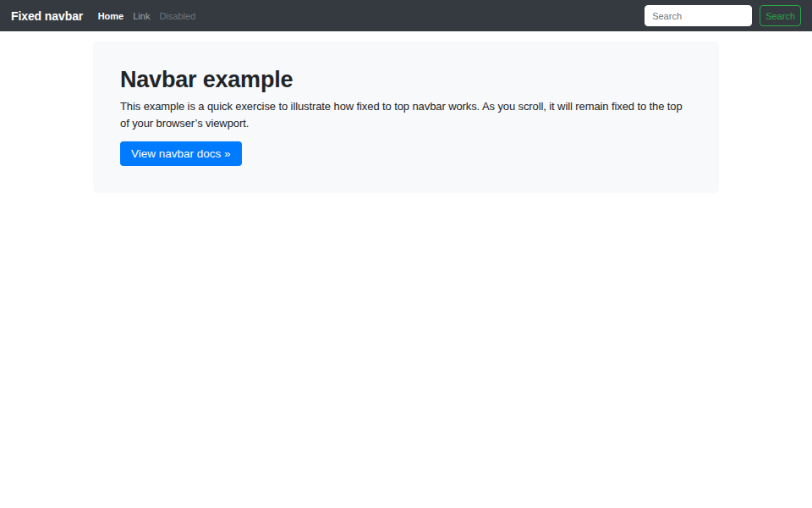 This screenshot has height=508, width=812. What do you see at coordinates (406, 115) in the screenshot?
I see `page-description: This example is a quick exercise to illu…` at bounding box center [406, 115].